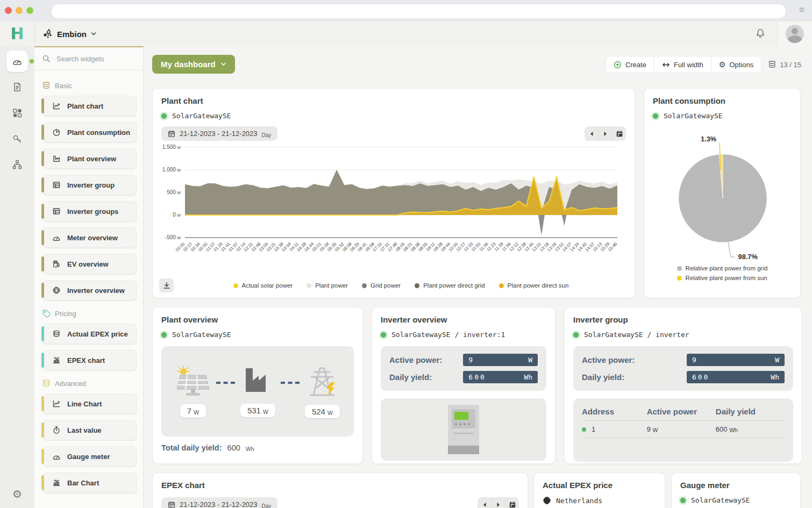 The image size is (812, 508). What do you see at coordinates (17, 277) in the screenshot?
I see `nav-rail: ⚙` at bounding box center [17, 277].